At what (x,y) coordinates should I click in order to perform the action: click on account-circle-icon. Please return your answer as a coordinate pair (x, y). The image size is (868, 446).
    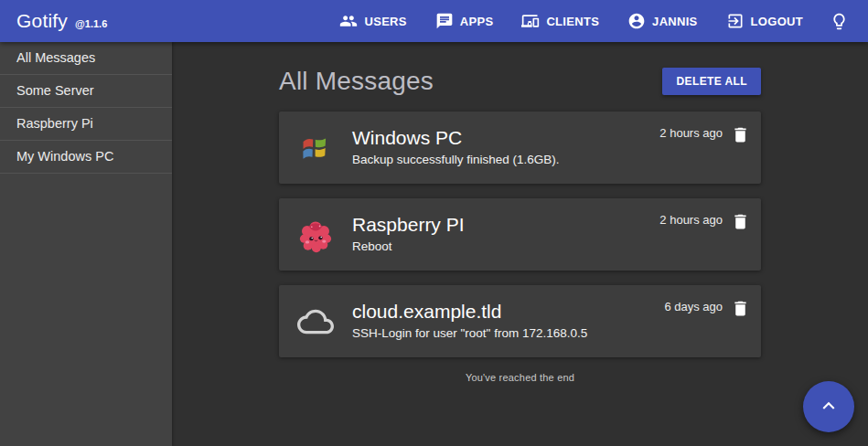
    Looking at the image, I should click on (637, 21).